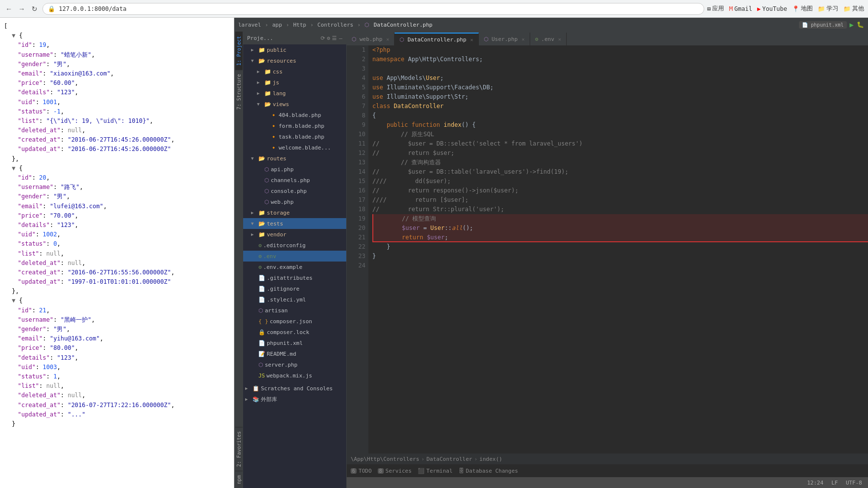  I want to click on tree-item-resources: ▼ 📂 resources, so click(295, 61).